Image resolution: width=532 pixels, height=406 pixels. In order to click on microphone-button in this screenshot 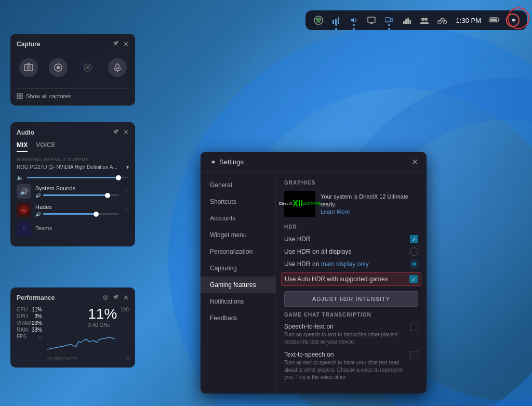, I will do `click(117, 68)`.